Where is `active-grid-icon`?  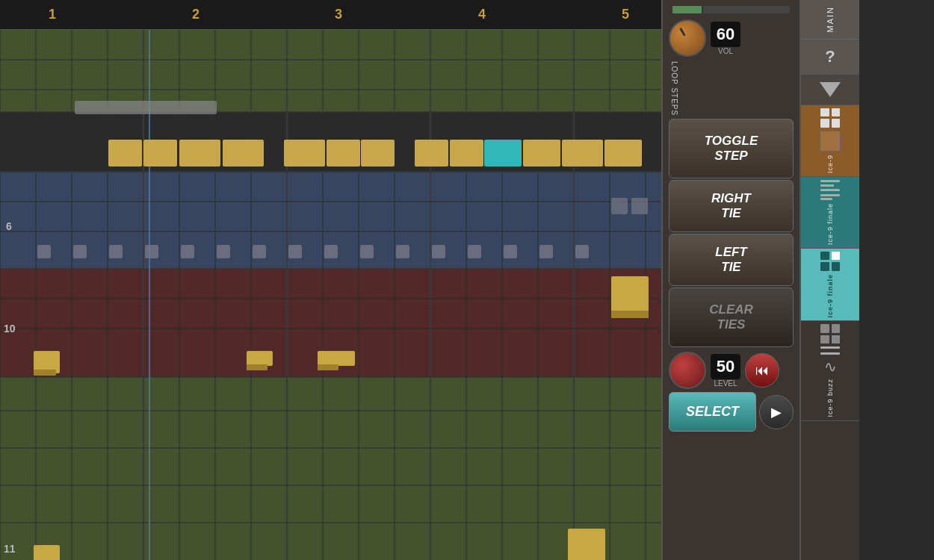
active-grid-icon is located at coordinates (830, 261).